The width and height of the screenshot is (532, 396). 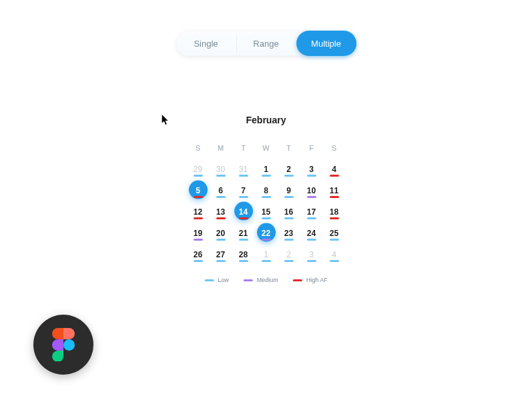 I want to click on mode-option-label: Single, so click(x=206, y=44).